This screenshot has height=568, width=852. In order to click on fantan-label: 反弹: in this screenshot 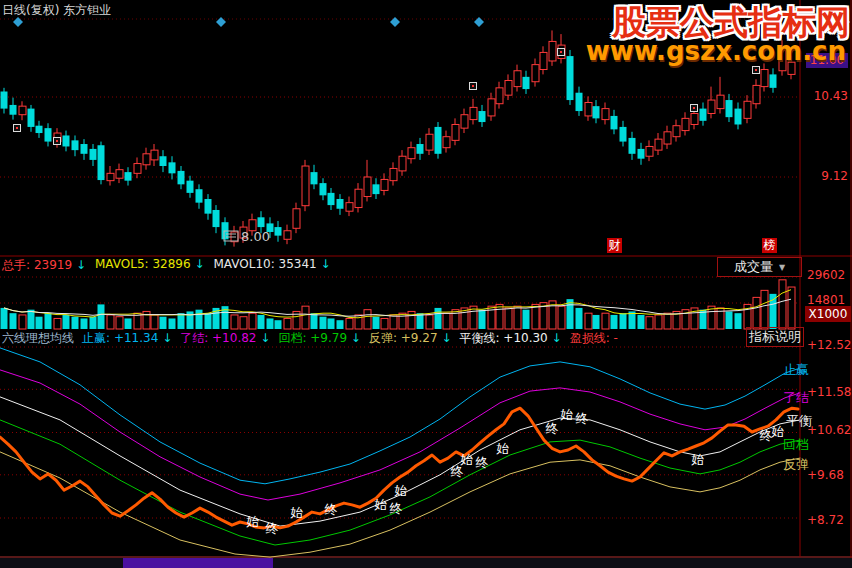, I will do `click(383, 338)`.